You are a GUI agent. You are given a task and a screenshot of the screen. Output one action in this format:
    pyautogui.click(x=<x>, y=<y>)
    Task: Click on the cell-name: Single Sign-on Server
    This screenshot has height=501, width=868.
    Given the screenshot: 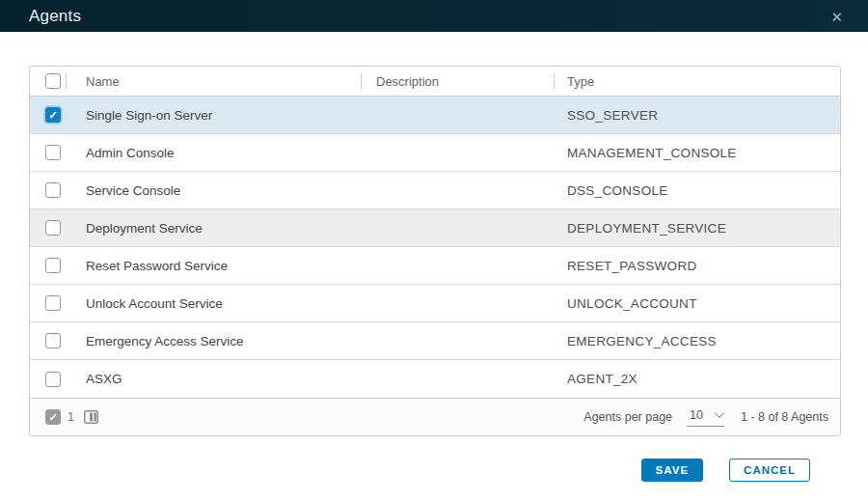 What is the action you would take?
    pyautogui.click(x=213, y=115)
    